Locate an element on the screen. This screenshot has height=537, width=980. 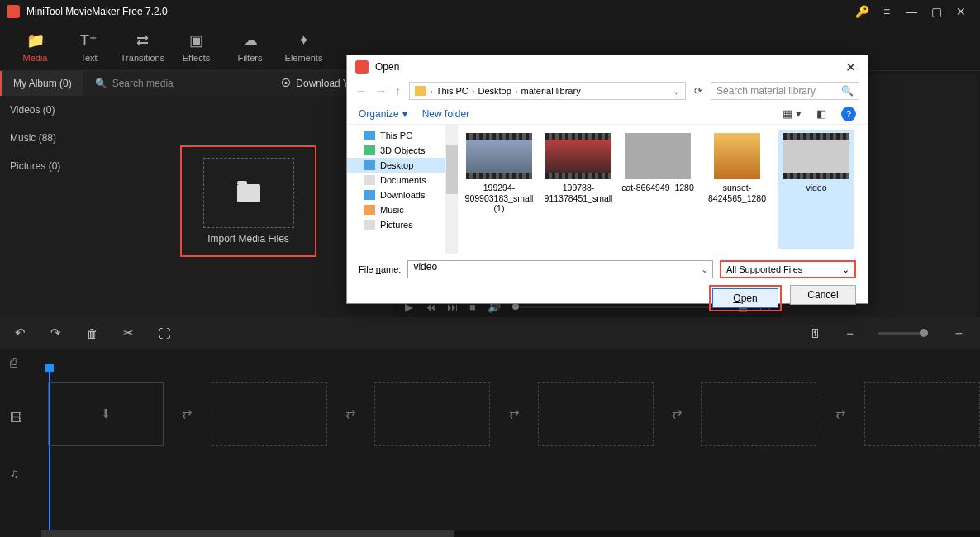
open-button: Open is located at coordinates (745, 298).